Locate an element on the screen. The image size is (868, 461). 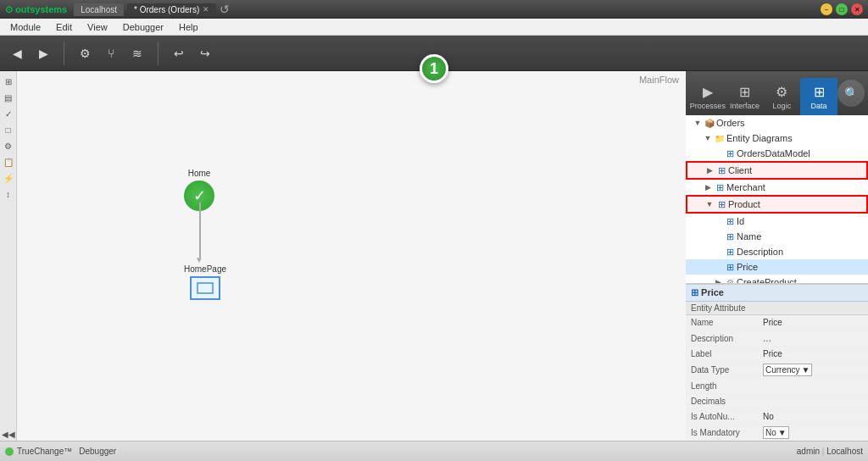
status-right: admin | Localhost is located at coordinates (830, 451).